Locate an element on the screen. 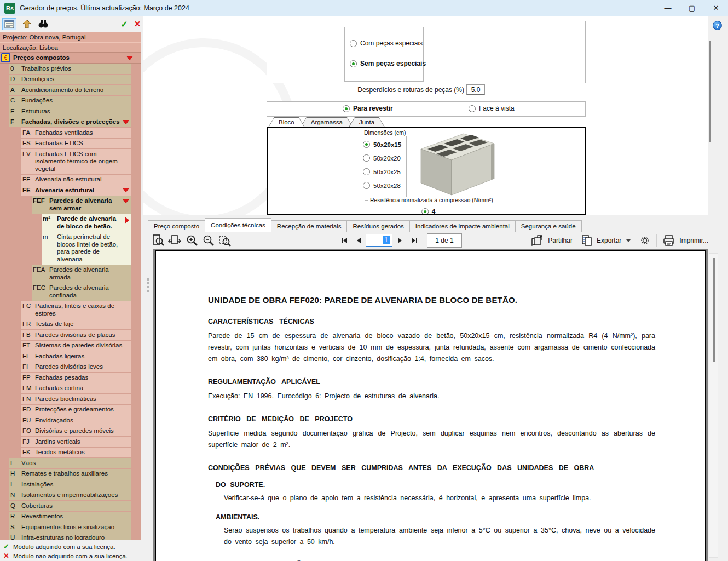 This screenshot has width=728, height=561. tab-res-duos-gerados: Resíduos gerados is located at coordinates (378, 226).